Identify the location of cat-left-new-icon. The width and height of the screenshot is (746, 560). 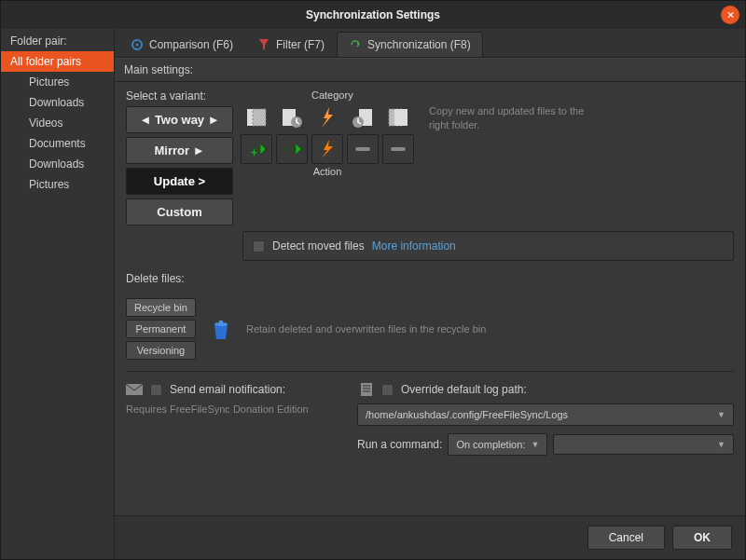
(256, 117).